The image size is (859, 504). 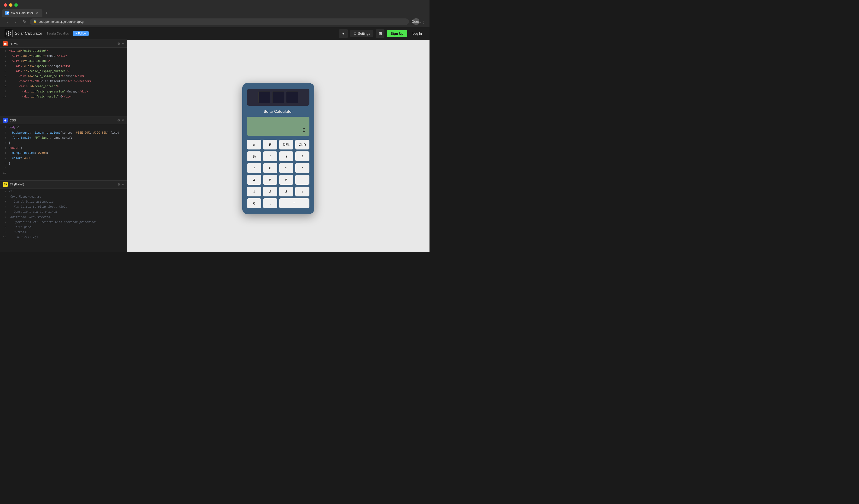 What do you see at coordinates (286, 168) in the screenshot?
I see `calc-btn-9: 9` at bounding box center [286, 168].